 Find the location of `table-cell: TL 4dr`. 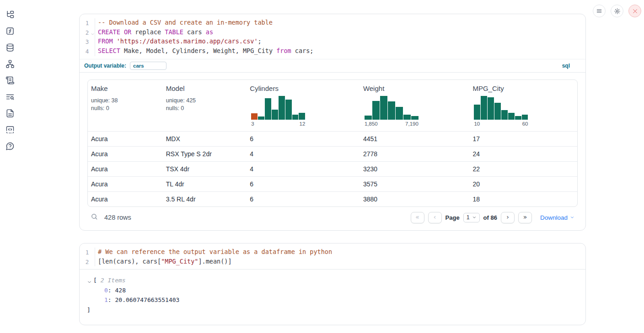

table-cell: TL 4dr is located at coordinates (205, 184).